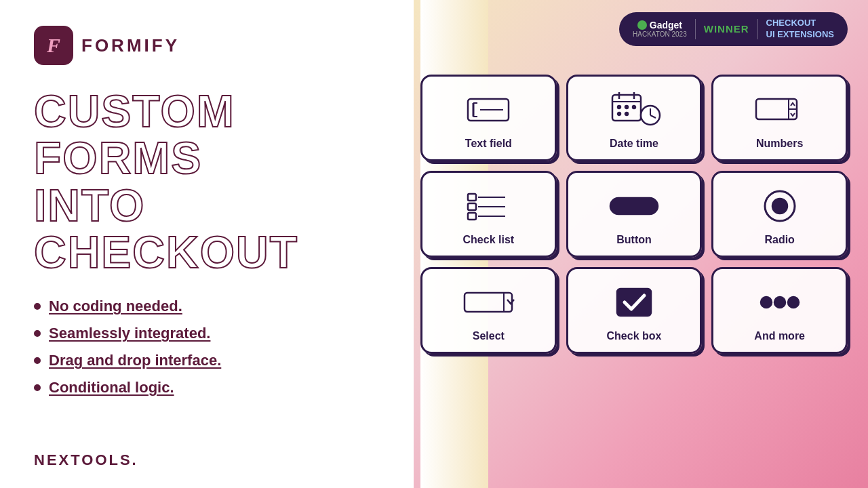 The height and width of the screenshot is (488, 868). Describe the element at coordinates (220, 388) in the screenshot. I see `list-item: Conditional logic.` at that location.